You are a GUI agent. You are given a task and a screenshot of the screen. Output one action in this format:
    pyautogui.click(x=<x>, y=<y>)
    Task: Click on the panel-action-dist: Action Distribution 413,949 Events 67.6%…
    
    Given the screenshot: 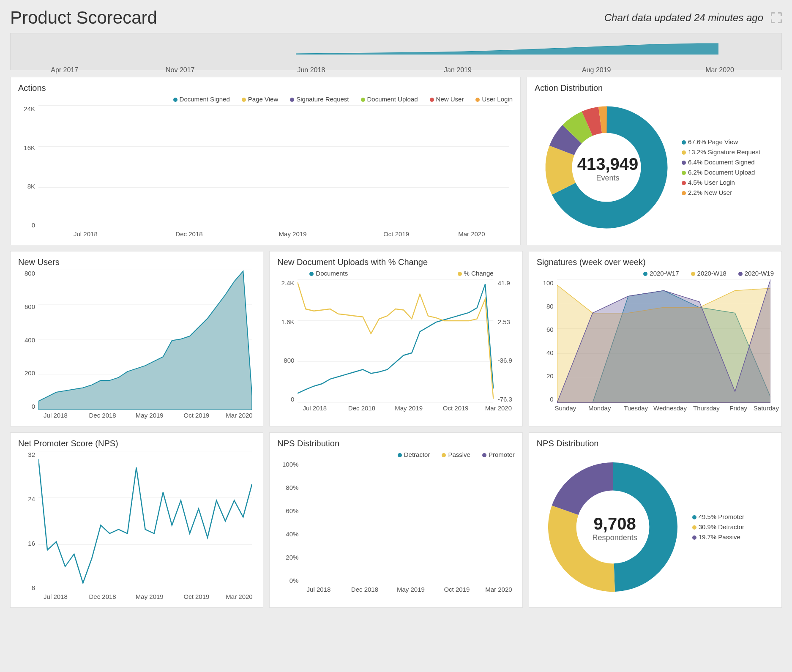 What is the action you would take?
    pyautogui.click(x=654, y=161)
    